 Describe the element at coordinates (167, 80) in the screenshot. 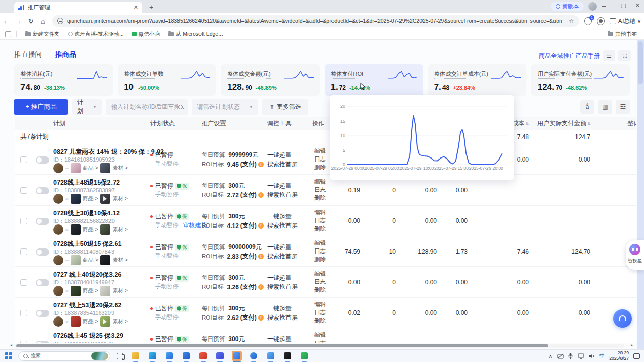

I see `metric-card: 整体成交订单数 10 -50.00%` at that location.